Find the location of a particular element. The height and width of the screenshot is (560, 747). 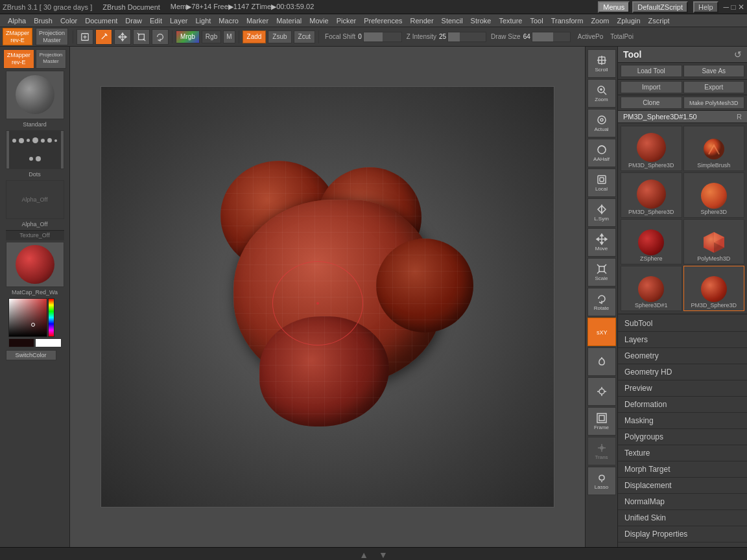

tool-thumb-pm3d-sphere: PM3D_Sphere3D is located at coordinates (651, 148).